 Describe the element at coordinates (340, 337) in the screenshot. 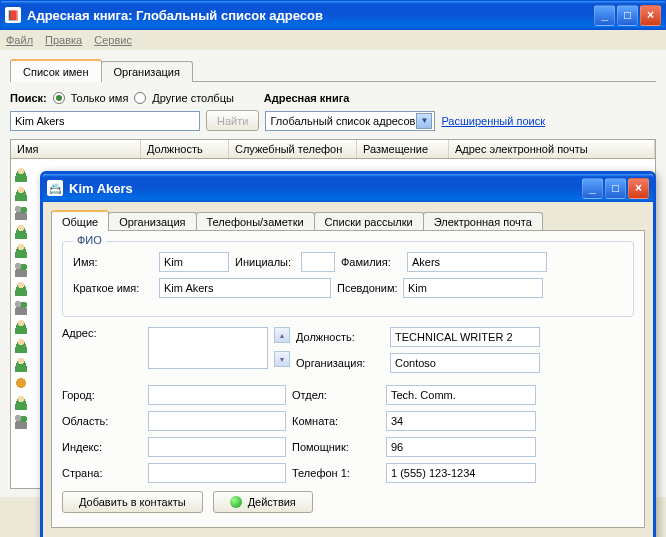

I see `job-title-label: Должность:` at that location.